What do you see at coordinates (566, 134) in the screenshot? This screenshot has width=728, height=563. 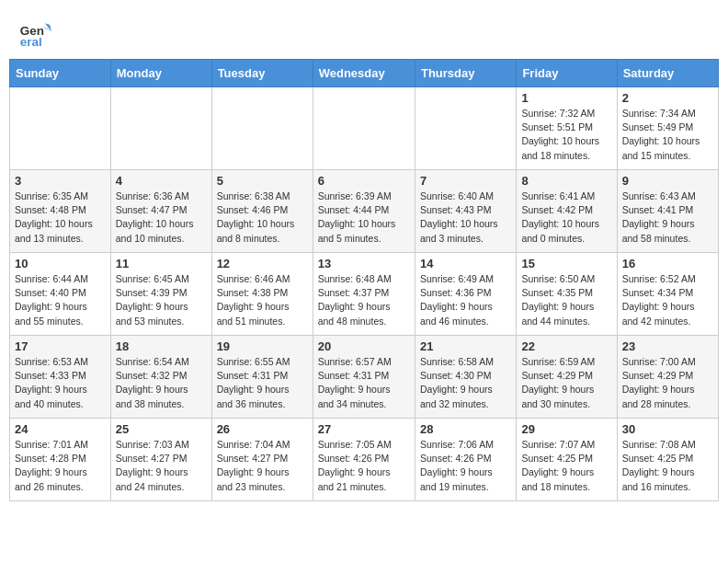 I see `day-info: Sunrise: 7:32 AM Sunset: 5:51 PM Dayligh…` at bounding box center [566, 134].